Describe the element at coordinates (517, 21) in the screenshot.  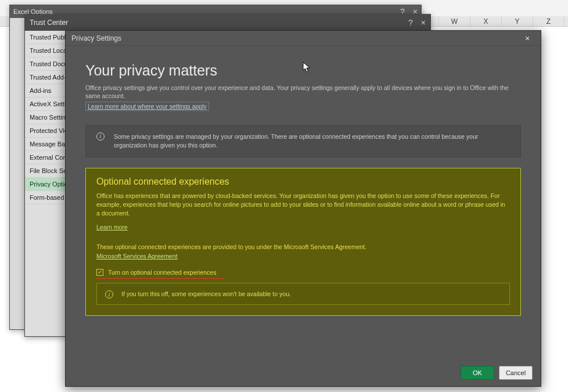
I see `col-header: Y` at that location.